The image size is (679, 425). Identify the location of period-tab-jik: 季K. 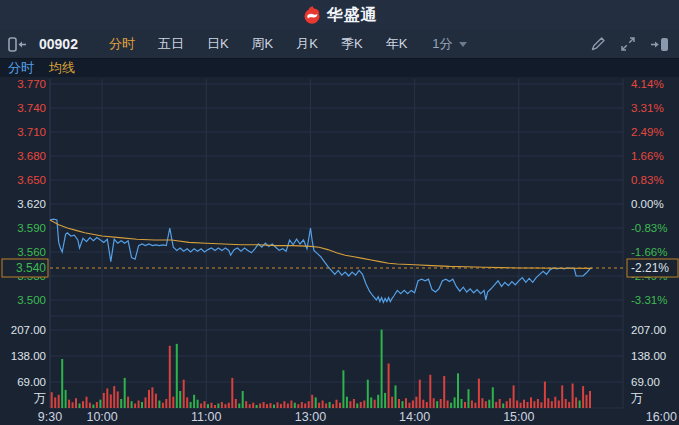
(352, 44).